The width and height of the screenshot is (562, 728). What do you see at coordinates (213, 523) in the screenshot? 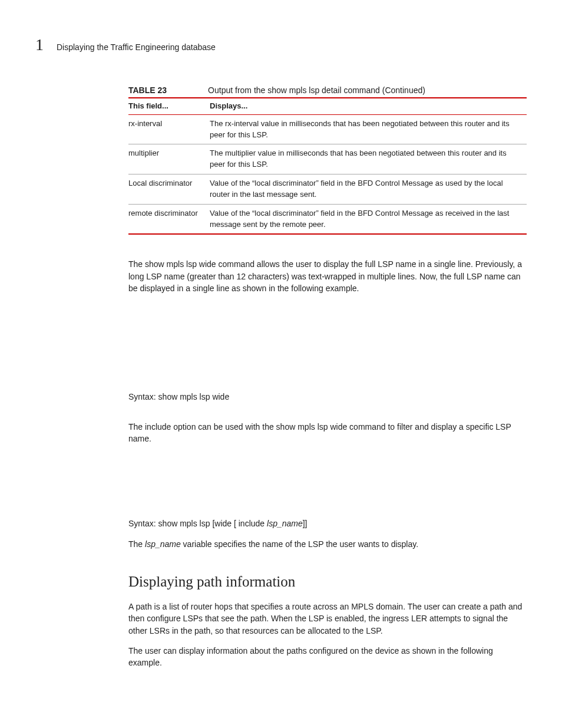
I see `syntax-command-pre: show mpls lsp [wide [ include` at bounding box center [213, 523].